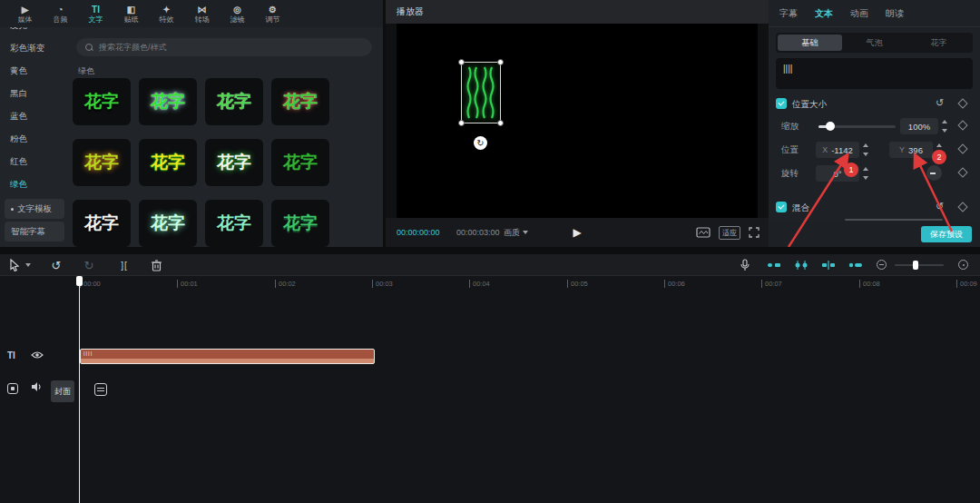 The height and width of the screenshot is (503, 980). I want to click on tab-text-props: 文本, so click(824, 14).